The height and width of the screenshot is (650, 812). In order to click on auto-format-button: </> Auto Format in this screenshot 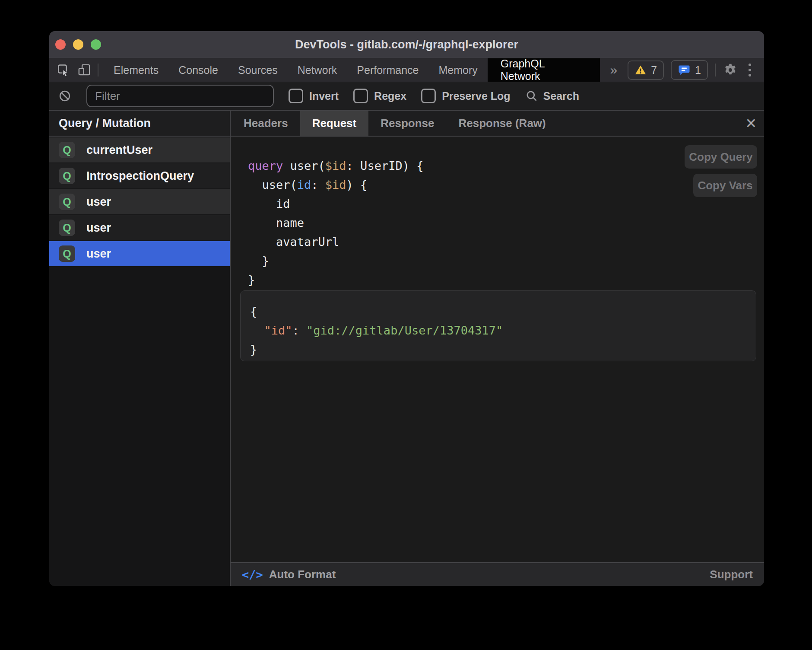, I will do `click(289, 575)`.